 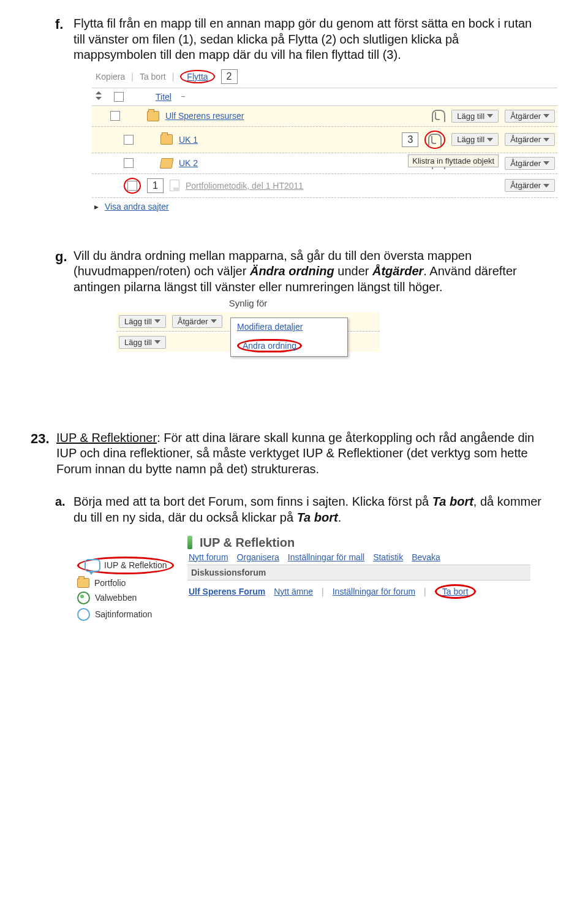 What do you see at coordinates (325, 140) in the screenshot?
I see `screenshot-file-mover: Kopiera | Ta bort | Flytta 2 Titel Ulf S…` at bounding box center [325, 140].